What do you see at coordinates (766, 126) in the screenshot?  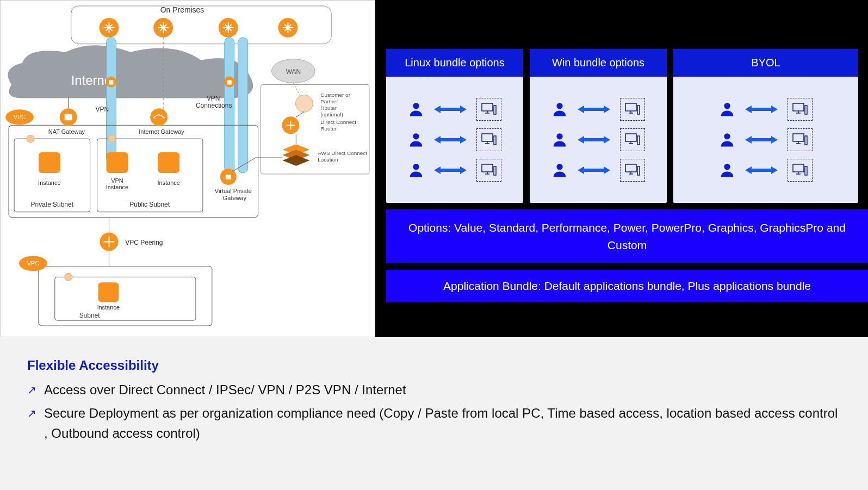 I see `bundle-card-byol: BYOL` at bounding box center [766, 126].